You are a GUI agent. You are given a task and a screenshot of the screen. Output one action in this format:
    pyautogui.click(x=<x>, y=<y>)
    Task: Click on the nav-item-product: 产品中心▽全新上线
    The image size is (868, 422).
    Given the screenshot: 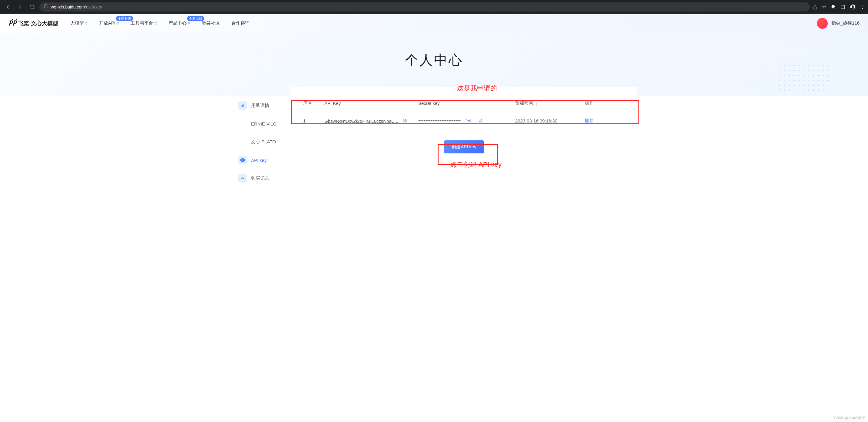 What is the action you would take?
    pyautogui.click(x=179, y=23)
    